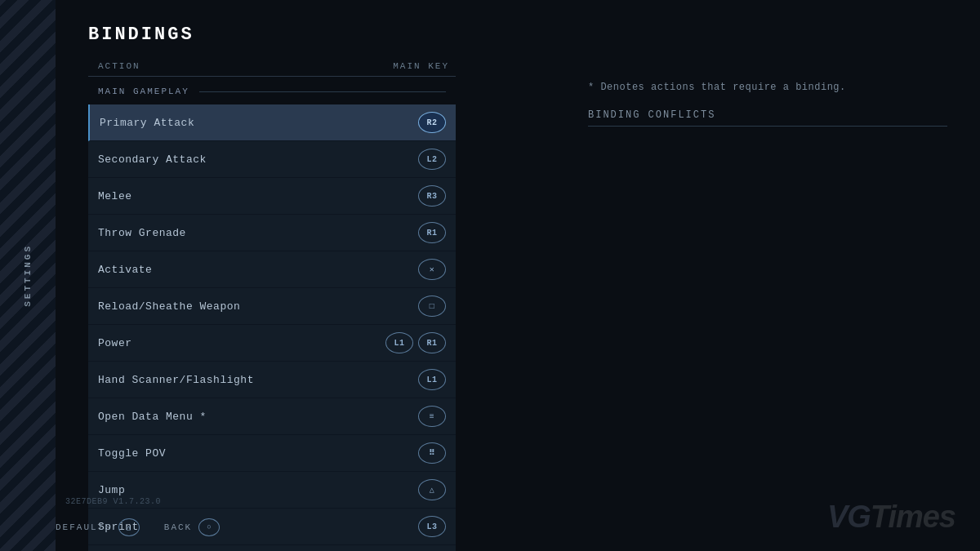 This screenshot has height=551, width=980. I want to click on binding-row: Toggle POV⠿, so click(272, 454).